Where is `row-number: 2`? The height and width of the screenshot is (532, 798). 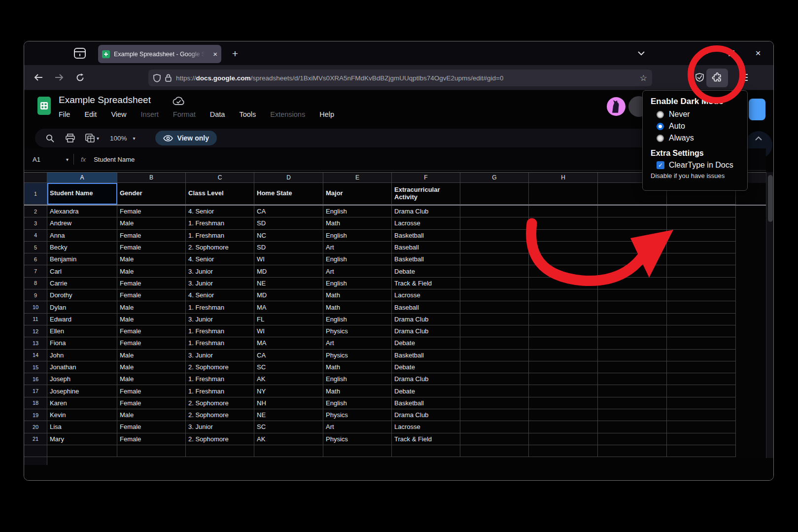 row-number: 2 is located at coordinates (35, 212).